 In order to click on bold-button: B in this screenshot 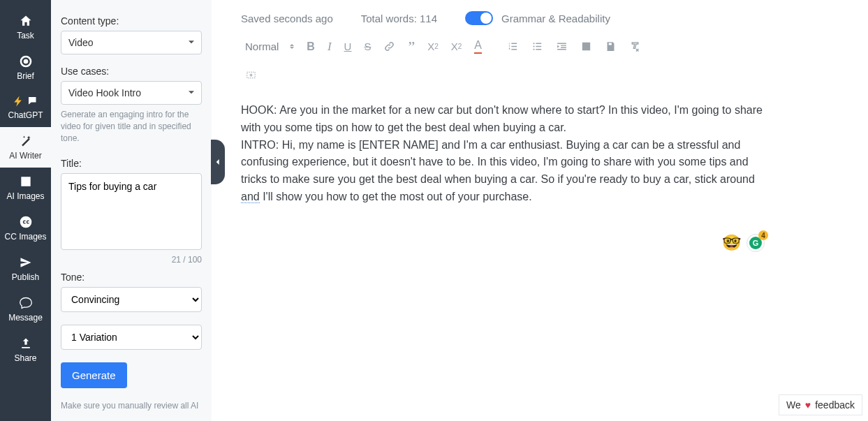, I will do `click(311, 47)`.